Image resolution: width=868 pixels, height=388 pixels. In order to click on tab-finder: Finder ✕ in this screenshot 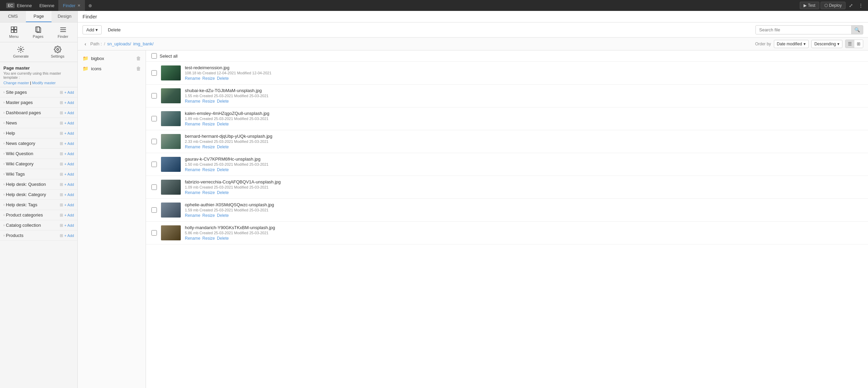, I will do `click(72, 5)`.